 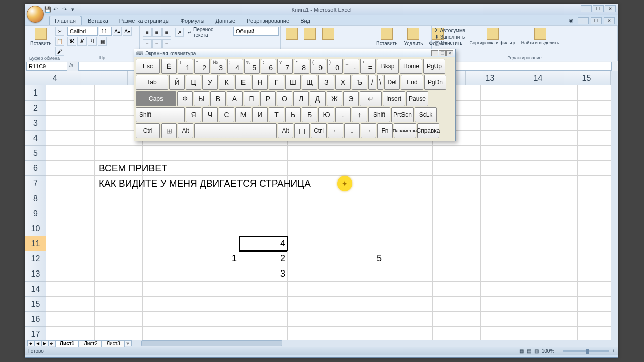 What do you see at coordinates (147, 32) in the screenshot?
I see `align-top-icon: ≡` at bounding box center [147, 32].